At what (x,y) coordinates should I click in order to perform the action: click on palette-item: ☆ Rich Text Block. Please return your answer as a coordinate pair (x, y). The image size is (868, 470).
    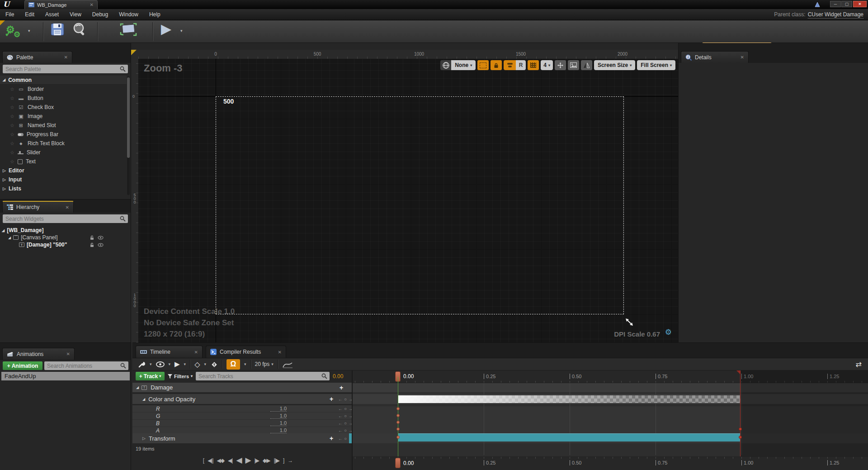
    Looking at the image, I should click on (63, 143).